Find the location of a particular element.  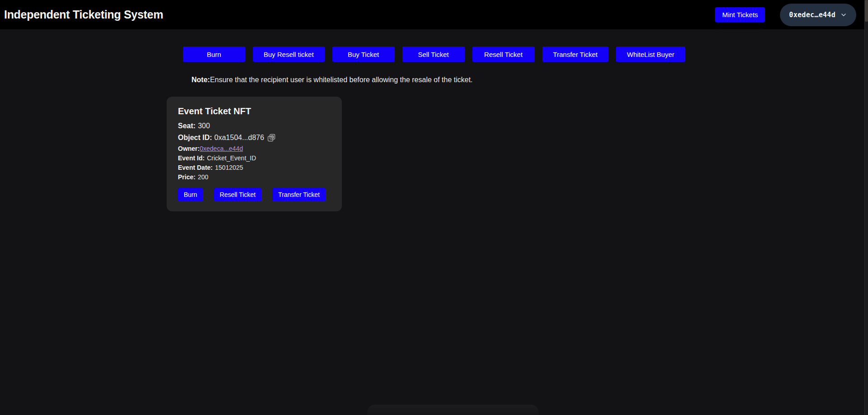

app-header: Independent Ticketing System Mint Ticket… is located at coordinates (434, 14).